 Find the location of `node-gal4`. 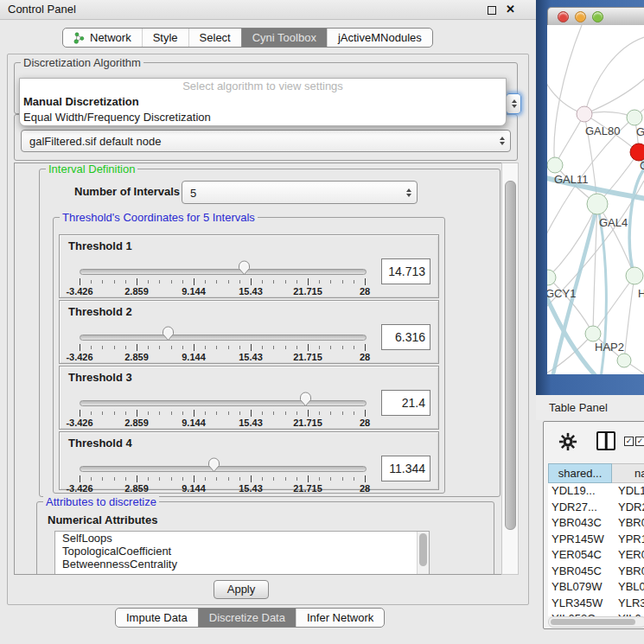

node-gal4 is located at coordinates (597, 204).